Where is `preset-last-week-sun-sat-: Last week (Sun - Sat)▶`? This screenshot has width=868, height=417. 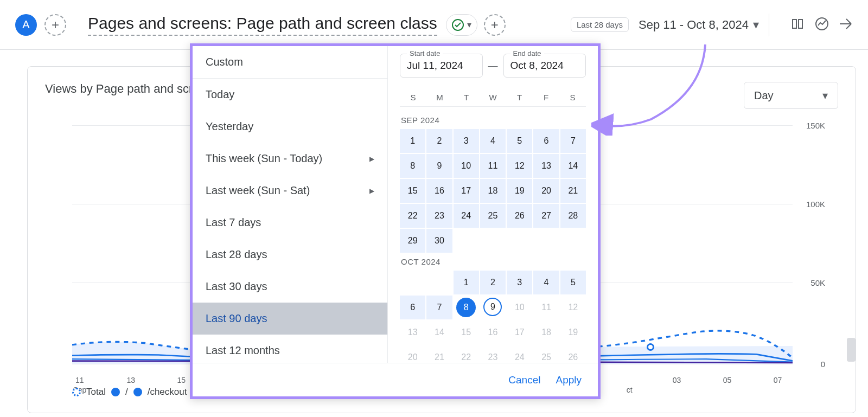
preset-last-week-sun-sat-: Last week (Sun - Sat)▶ is located at coordinates (290, 191).